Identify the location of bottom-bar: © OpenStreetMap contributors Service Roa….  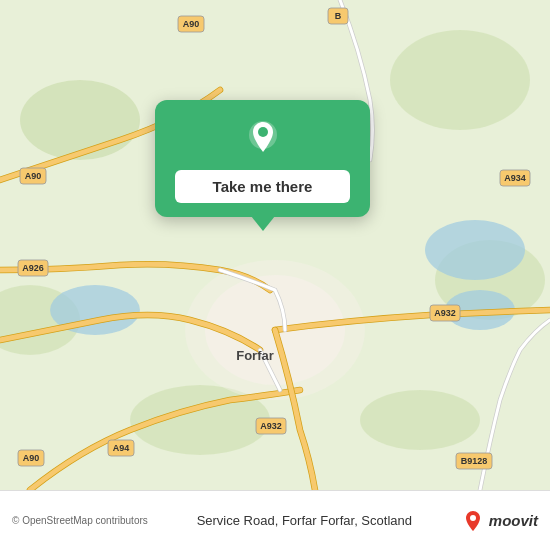
(275, 520).